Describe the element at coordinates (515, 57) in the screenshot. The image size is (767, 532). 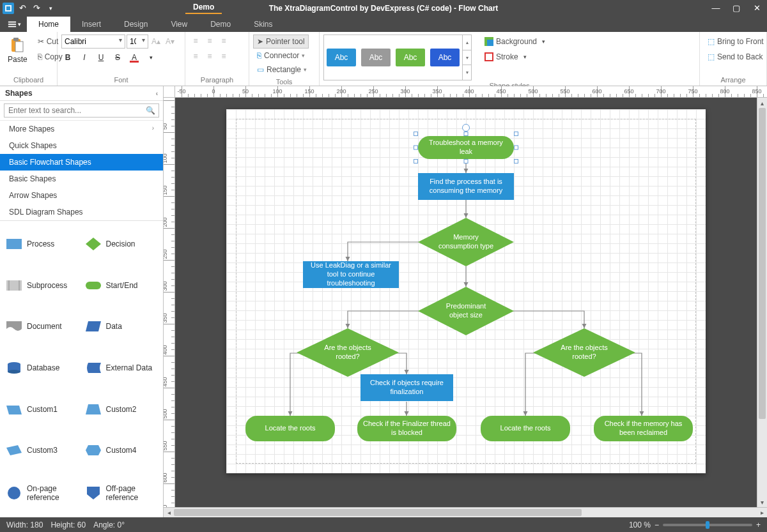
I see `stroke-button: Stroke▾` at that location.